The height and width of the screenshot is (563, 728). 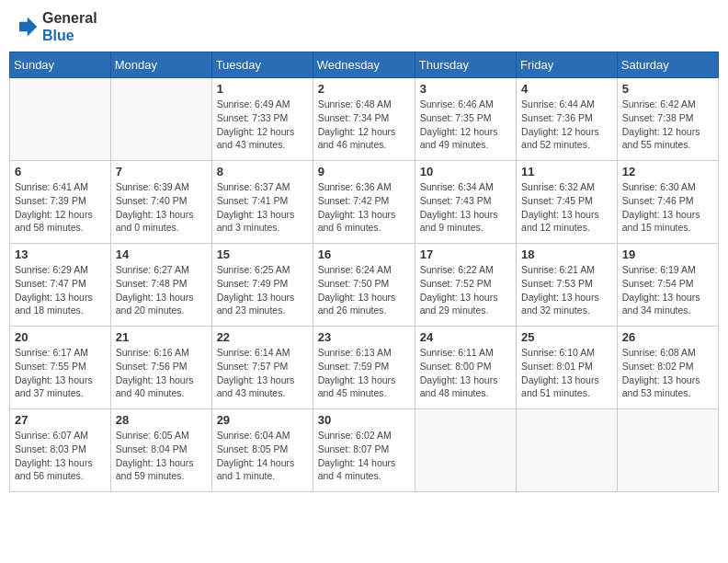 What do you see at coordinates (566, 254) in the screenshot?
I see `day-number: 18` at bounding box center [566, 254].